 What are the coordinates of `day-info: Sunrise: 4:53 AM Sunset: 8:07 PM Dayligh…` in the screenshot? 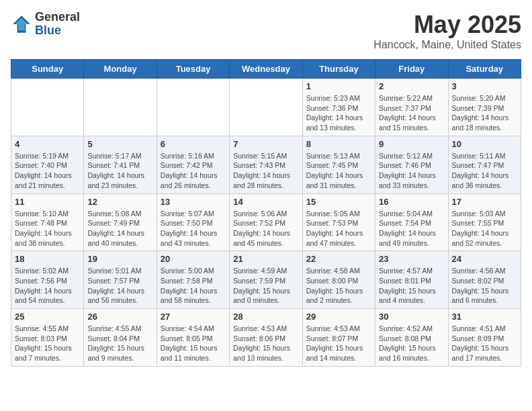 It's located at (339, 344).